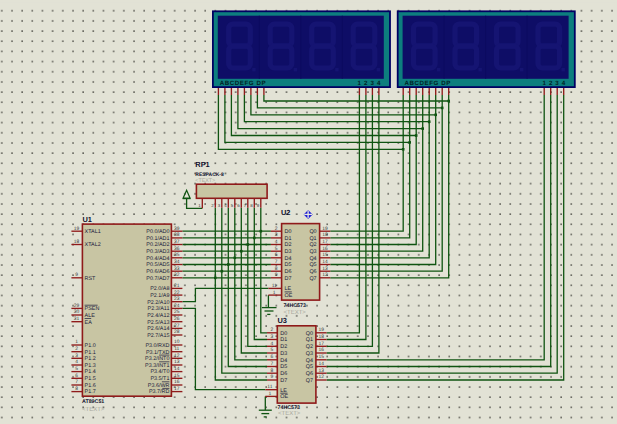  What do you see at coordinates (93, 402) in the screenshot?
I see `svg-text: AT89C51` at bounding box center [93, 402].